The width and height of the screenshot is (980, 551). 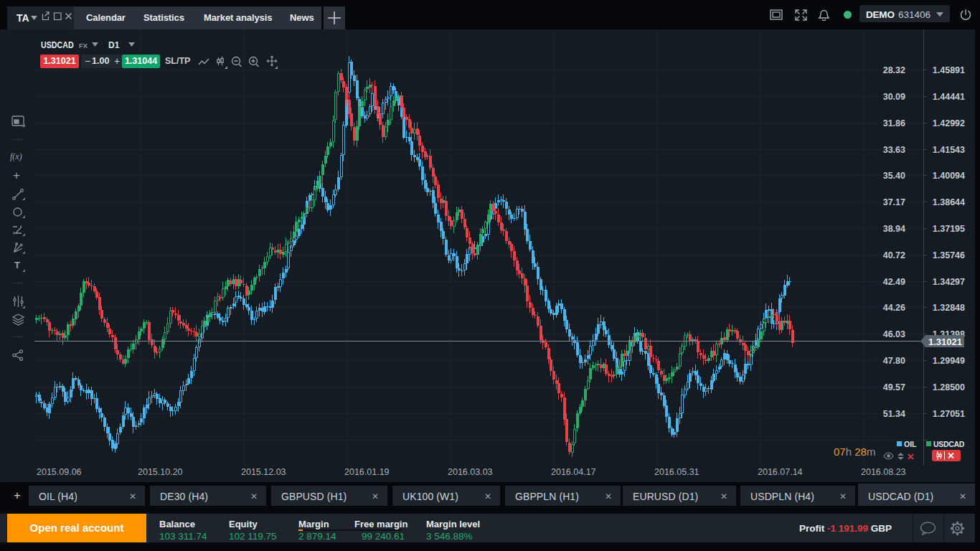 I want to click on svg-text: 1.35746, so click(x=948, y=255).